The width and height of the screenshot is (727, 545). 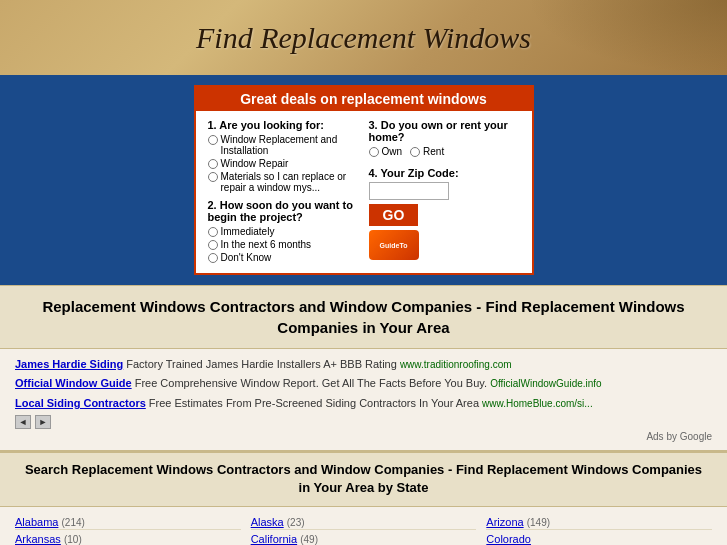 I want to click on q2-radio1, so click(x=213, y=232).